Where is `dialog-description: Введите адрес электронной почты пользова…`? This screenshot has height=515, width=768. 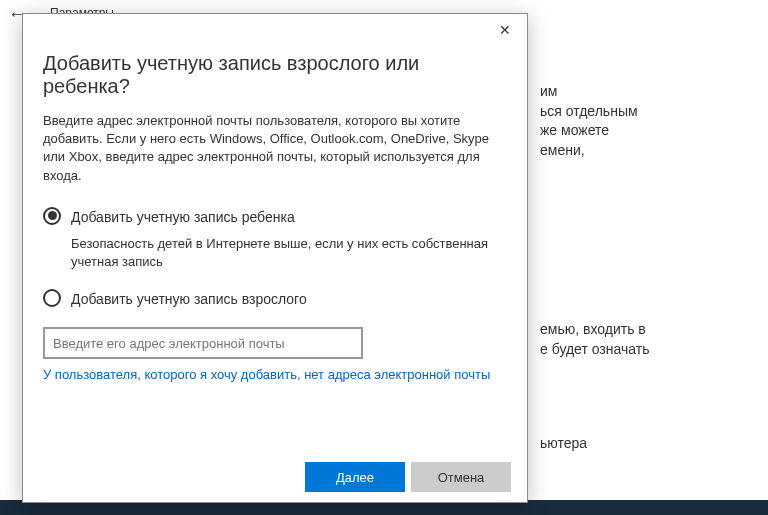
dialog-description: Введите адрес электронной почты пользова… is located at coordinates (275, 148).